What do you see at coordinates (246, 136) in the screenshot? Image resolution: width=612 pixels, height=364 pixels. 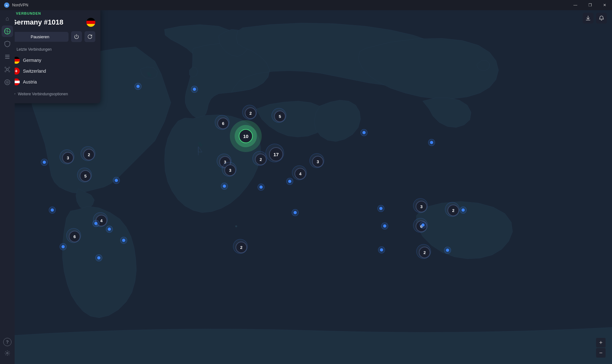 I see `active-server-marker: 10` at bounding box center [246, 136].